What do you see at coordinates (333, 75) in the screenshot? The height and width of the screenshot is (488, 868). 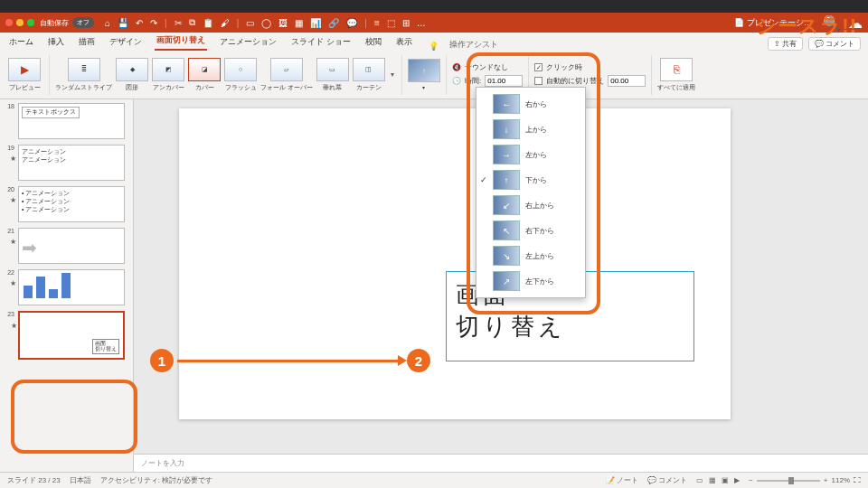 I see `transition-drape: ▭垂れ幕` at bounding box center [333, 75].